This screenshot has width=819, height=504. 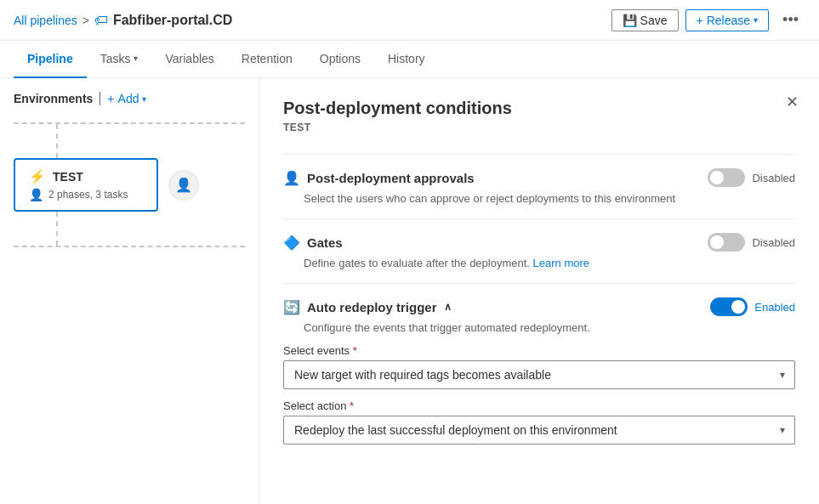 I want to click on events-select: New target with required tags becomes av…, so click(x=539, y=375).